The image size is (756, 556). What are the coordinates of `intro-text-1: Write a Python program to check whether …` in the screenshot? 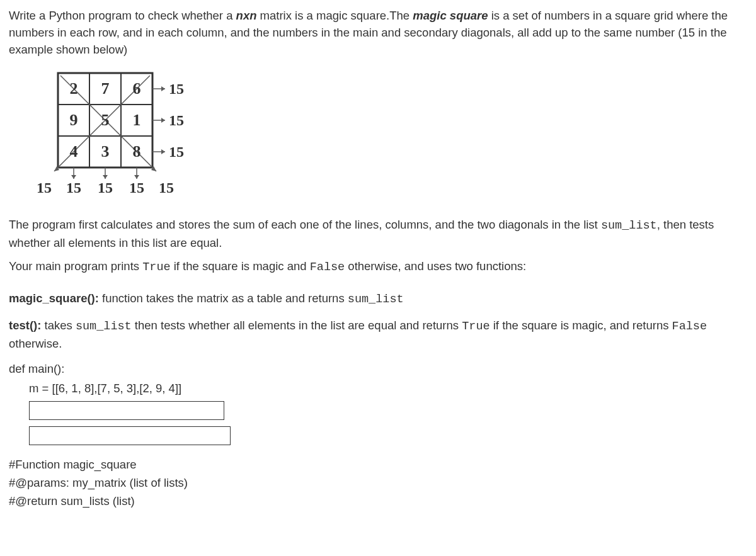 It's located at (122, 15).